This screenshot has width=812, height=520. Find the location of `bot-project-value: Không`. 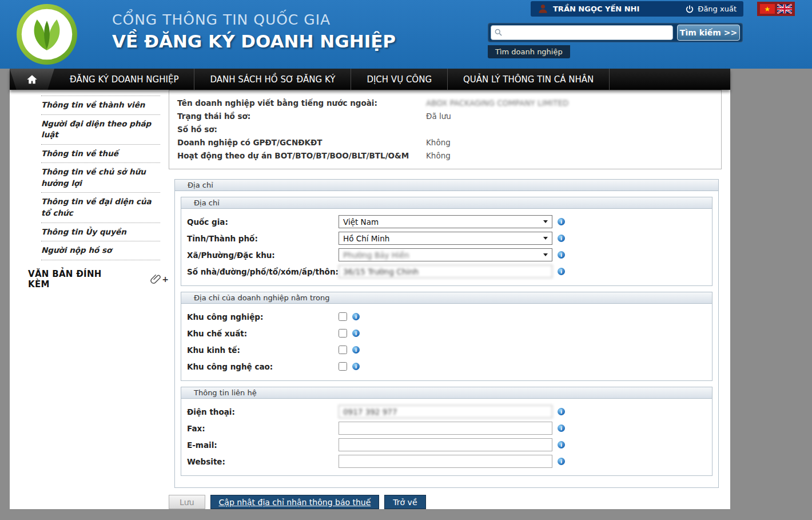

bot-project-value: Không is located at coordinates (438, 156).